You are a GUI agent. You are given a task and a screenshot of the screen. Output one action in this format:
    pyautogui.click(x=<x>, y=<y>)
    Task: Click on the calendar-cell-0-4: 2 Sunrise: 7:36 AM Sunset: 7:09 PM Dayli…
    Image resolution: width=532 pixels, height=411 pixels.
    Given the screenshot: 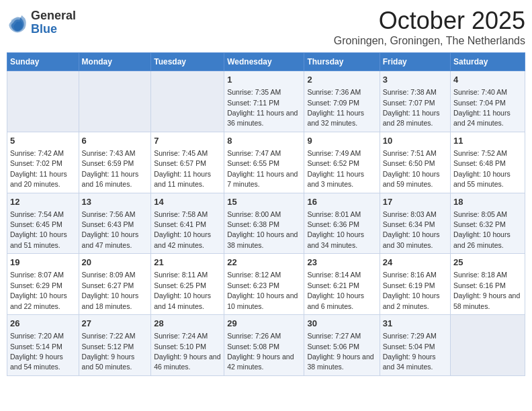 What is the action you would take?
    pyautogui.click(x=342, y=102)
    